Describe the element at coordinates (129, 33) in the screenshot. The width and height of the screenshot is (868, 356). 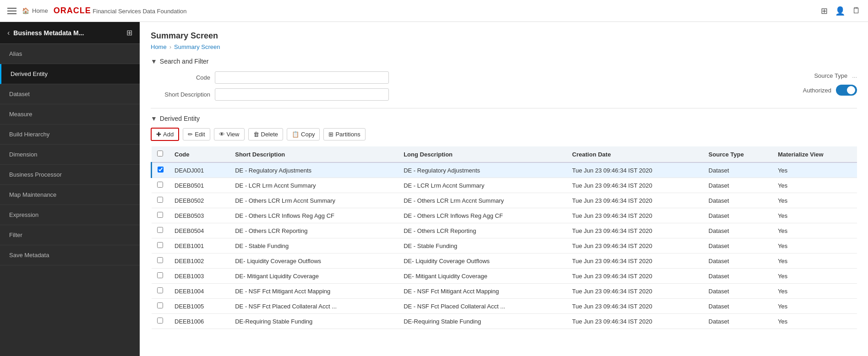
I see `sidebar-grid-icon: ⊞` at that location.